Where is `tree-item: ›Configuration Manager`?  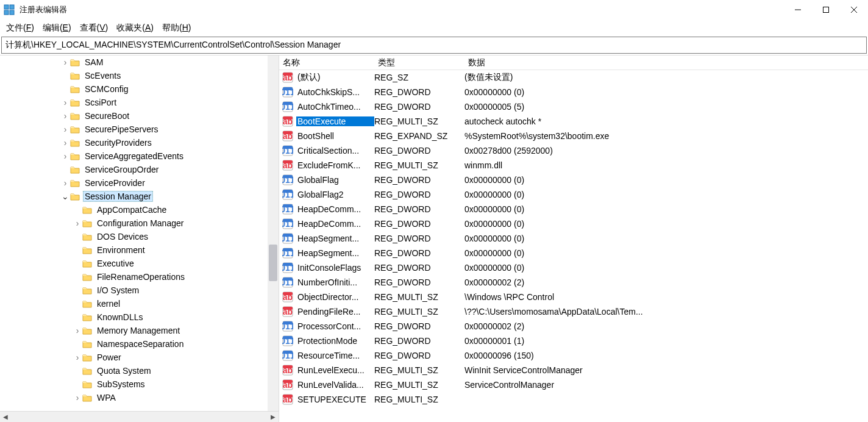 tree-item: ›Configuration Manager is located at coordinates (139, 223).